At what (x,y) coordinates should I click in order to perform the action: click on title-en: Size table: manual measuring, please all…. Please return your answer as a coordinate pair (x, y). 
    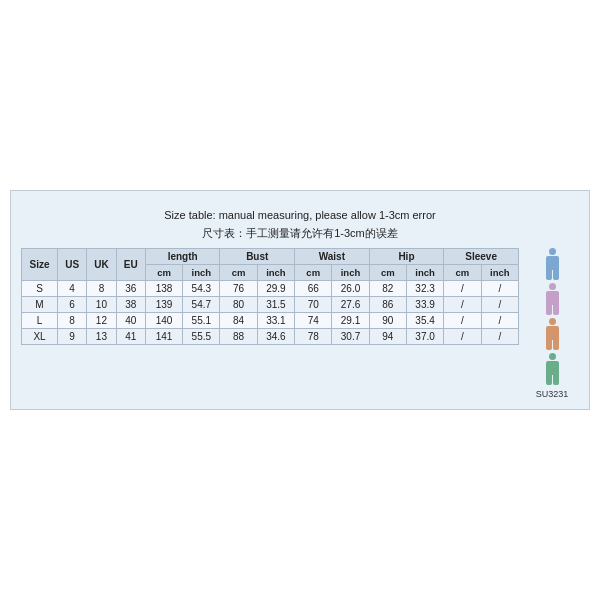
    Looking at the image, I should click on (300, 216).